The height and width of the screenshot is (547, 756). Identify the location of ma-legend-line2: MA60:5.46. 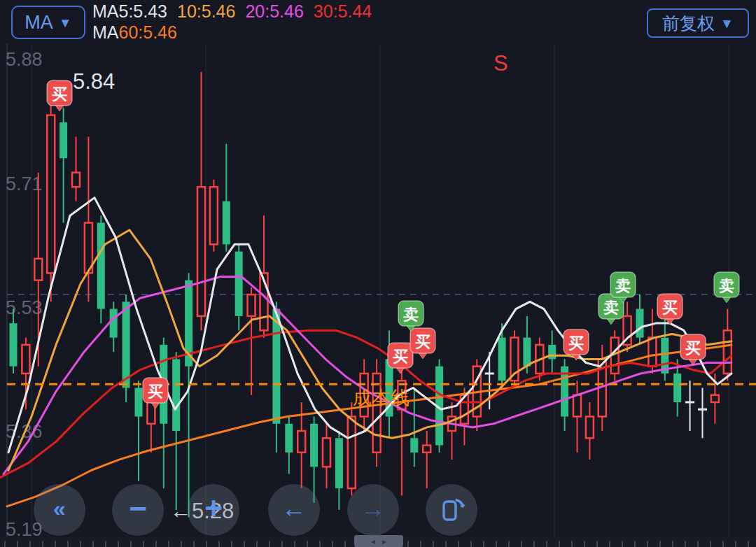
(237, 32).